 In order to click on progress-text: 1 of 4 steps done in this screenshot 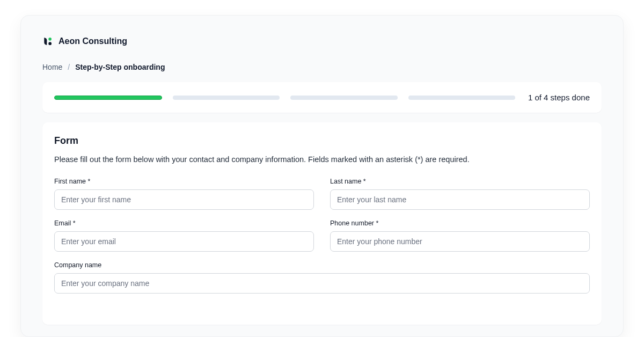, I will do `click(559, 98)`.